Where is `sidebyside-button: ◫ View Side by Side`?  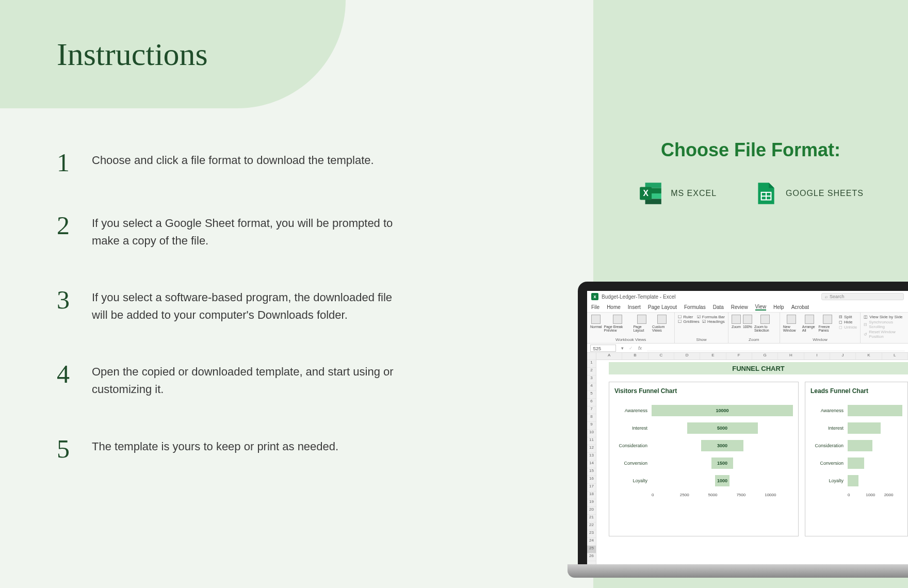 sidebyside-button: ◫ View Side by Side is located at coordinates (884, 317).